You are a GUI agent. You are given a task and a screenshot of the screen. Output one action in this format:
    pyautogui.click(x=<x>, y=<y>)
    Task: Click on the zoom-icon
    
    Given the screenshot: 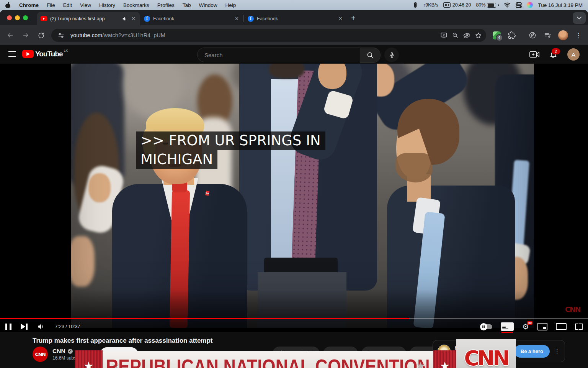 What is the action you would take?
    pyautogui.click(x=455, y=35)
    